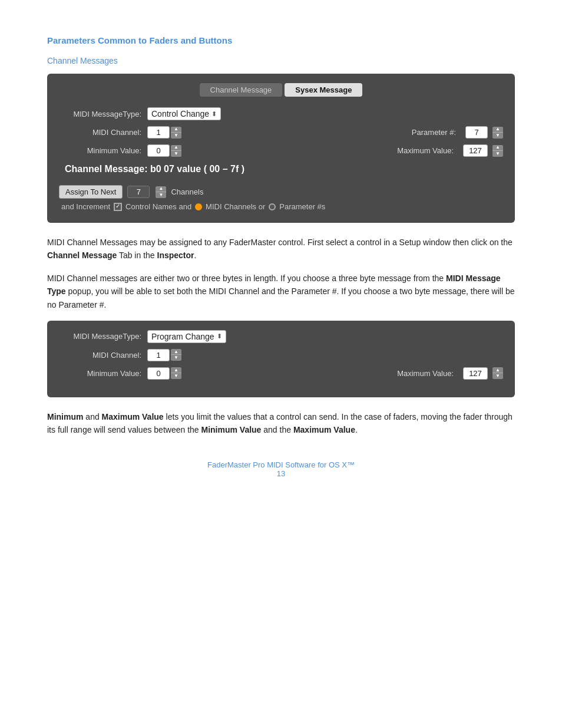 The image size is (562, 728). Describe the element at coordinates (176, 148) in the screenshot. I see `min-up: ▲` at that location.